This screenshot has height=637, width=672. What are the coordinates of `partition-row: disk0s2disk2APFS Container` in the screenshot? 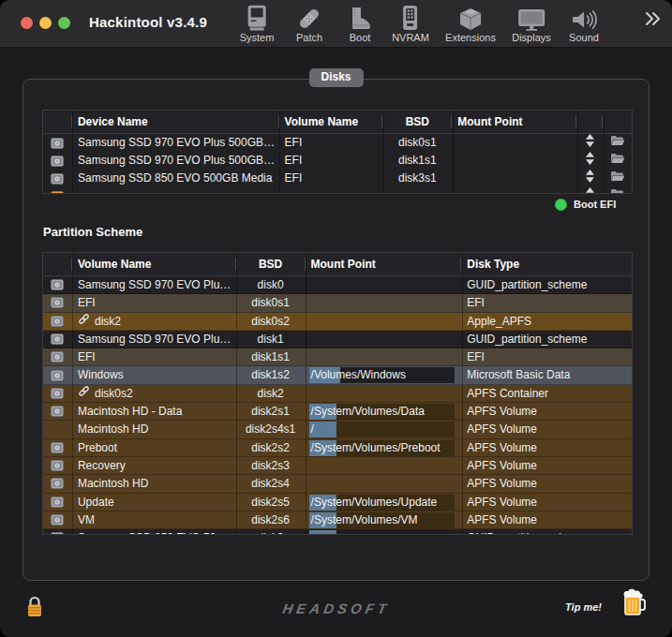 It's located at (337, 393).